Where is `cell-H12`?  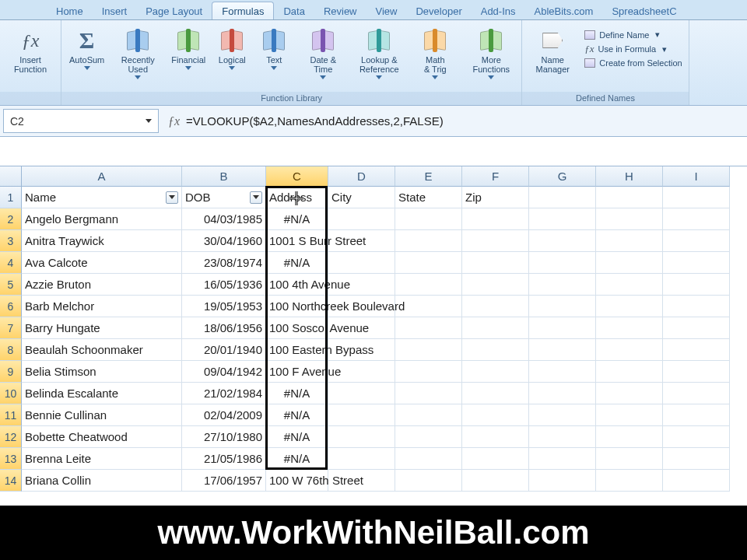
cell-H12 is located at coordinates (630, 437).